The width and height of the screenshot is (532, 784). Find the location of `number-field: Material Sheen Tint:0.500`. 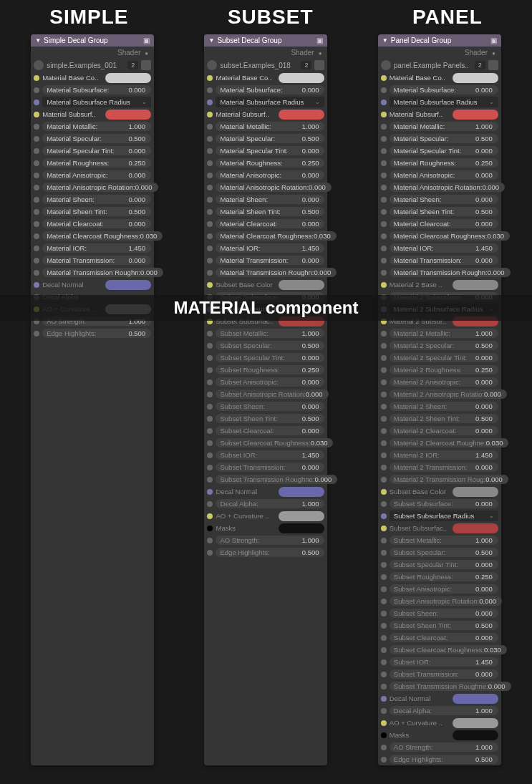

number-field: Material Sheen Tint:0.500 is located at coordinates (444, 212).